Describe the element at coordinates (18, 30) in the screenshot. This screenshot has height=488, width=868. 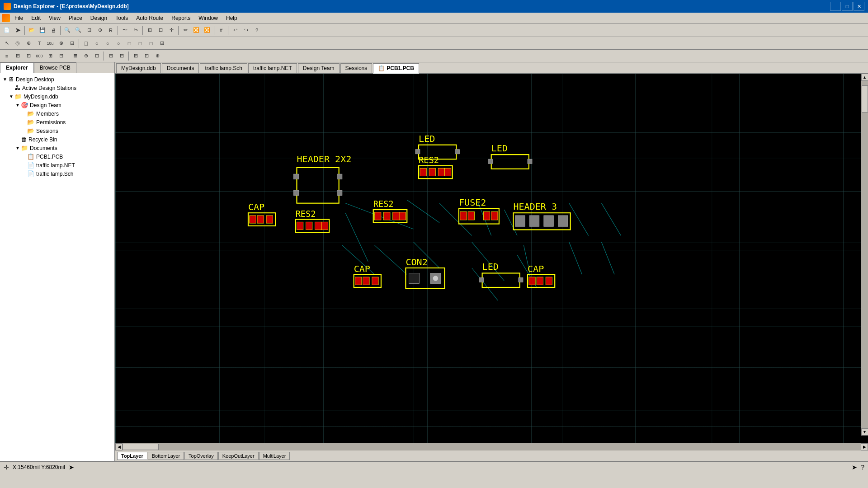
I see `tb-navigate: ➤` at that location.